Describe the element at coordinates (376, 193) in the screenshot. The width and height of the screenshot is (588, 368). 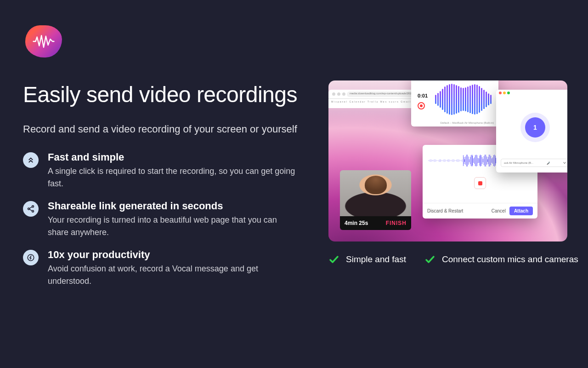
I see `preview-camera-thumbnail` at that location.